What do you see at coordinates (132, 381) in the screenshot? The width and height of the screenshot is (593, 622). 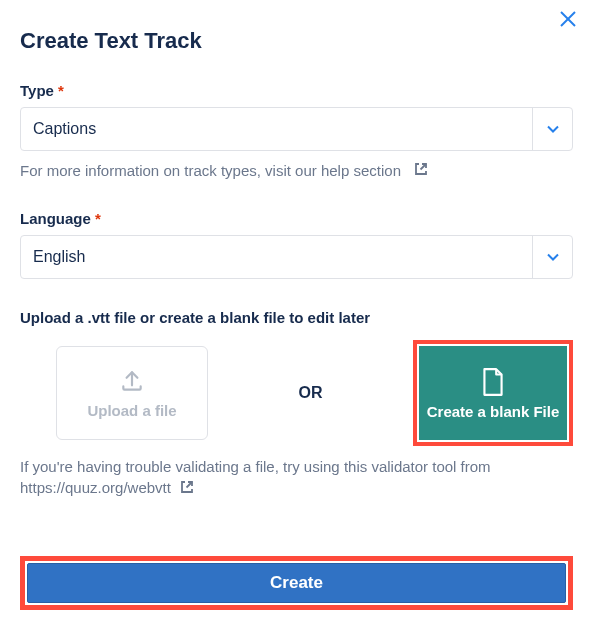 I see `upload-icon` at bounding box center [132, 381].